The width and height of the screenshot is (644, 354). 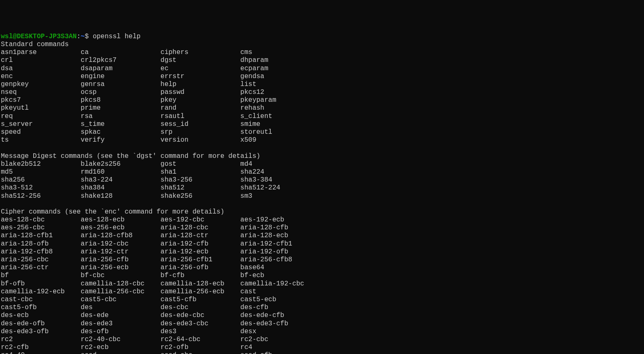 What do you see at coordinates (280, 332) in the screenshot?
I see `command-cell: desx` at bounding box center [280, 332].